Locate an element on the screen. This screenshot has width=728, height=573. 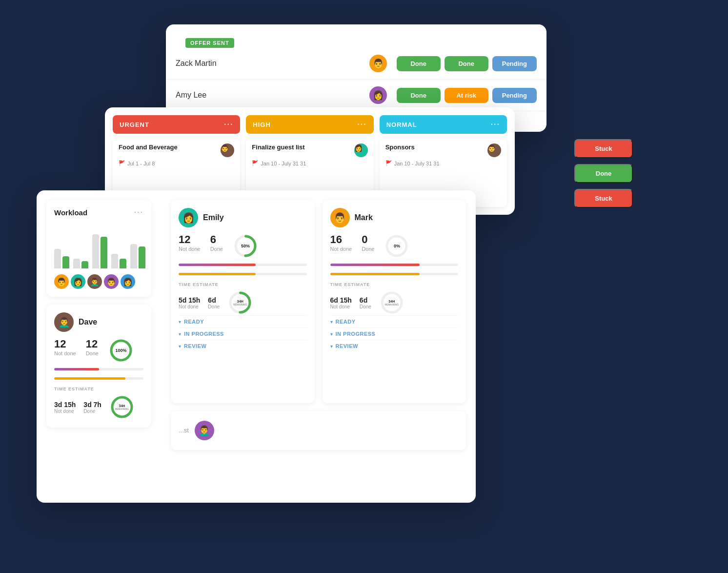
offer-sent-tag: OFFER SENT is located at coordinates (210, 43).